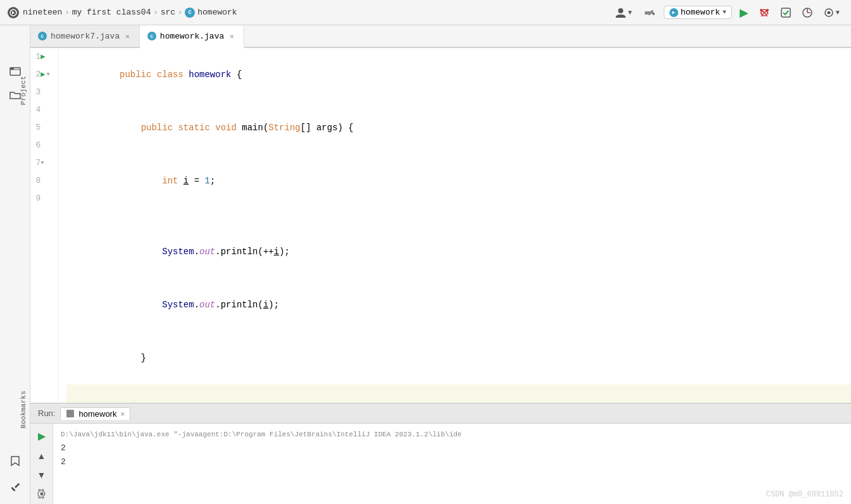 The height and width of the screenshot is (504, 851). What do you see at coordinates (42, 163) in the screenshot?
I see `fold-indicator-7: ▼` at bounding box center [42, 163].